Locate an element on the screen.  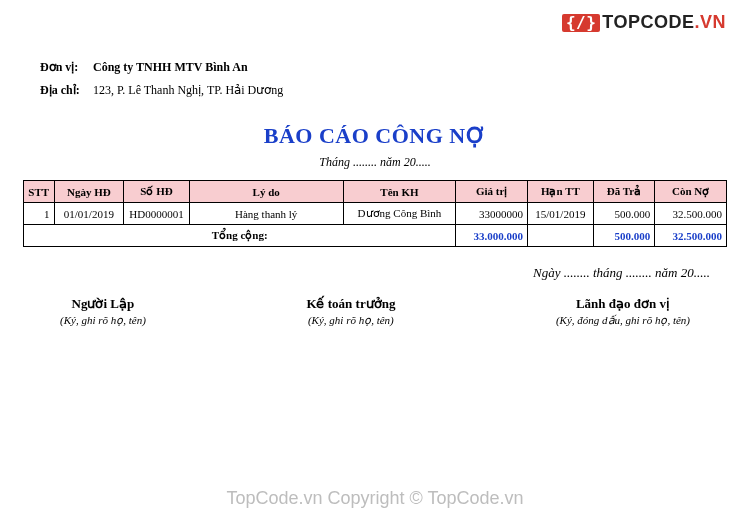
signature-right: Lãnh đạo đơn vị (Ký, đóng dấu, ghi rõ họ… is located at coordinates (623, 312).